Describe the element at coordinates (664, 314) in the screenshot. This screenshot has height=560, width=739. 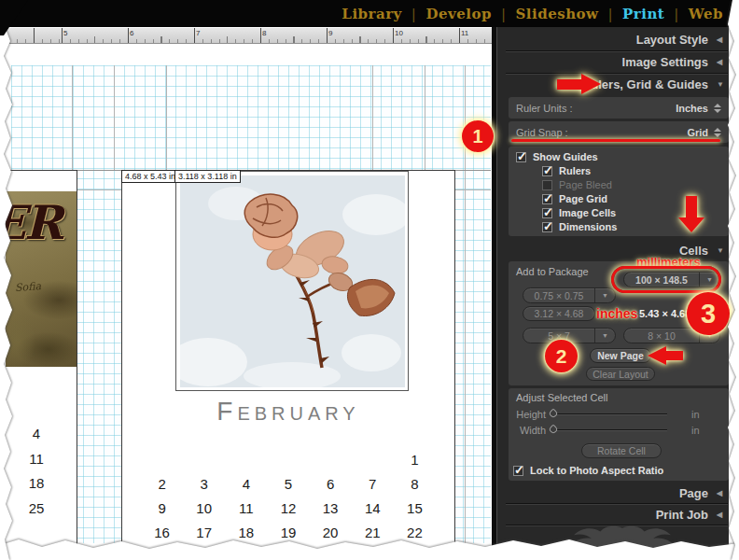
I see `preset-button-5-43x4-68: 5.43 × 4.68` at that location.